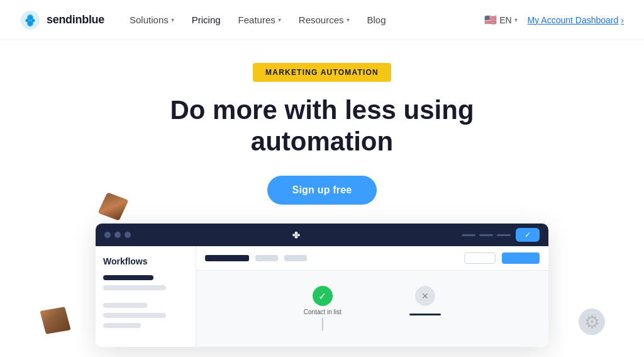 This screenshot has width=644, height=357. Describe the element at coordinates (323, 324) in the screenshot. I see `node-connector-line` at that location.